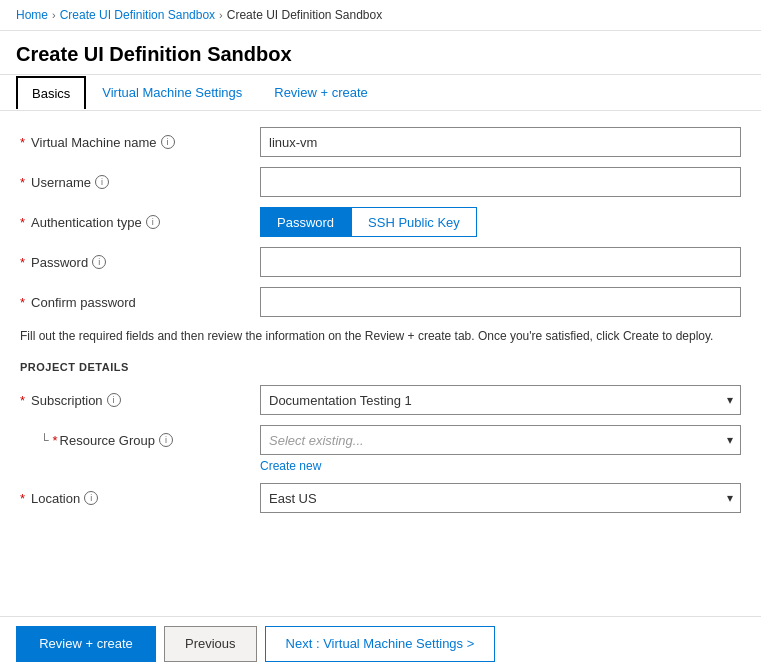 The image size is (761, 670). Describe the element at coordinates (114, 400) in the screenshot. I see `subscription-info-icon: i` at that location.